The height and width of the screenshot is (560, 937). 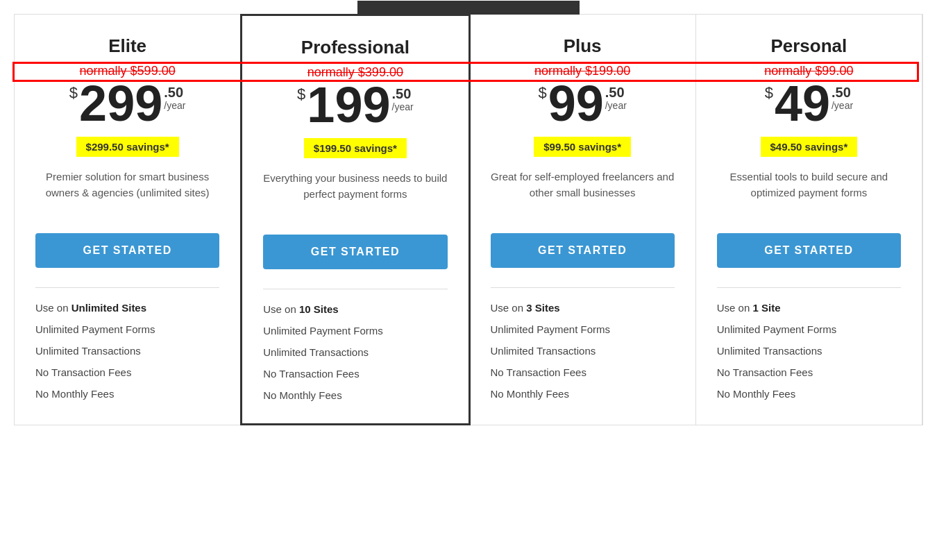 I want to click on feature-item-plus-0: Use on 3 Sites, so click(x=583, y=308).